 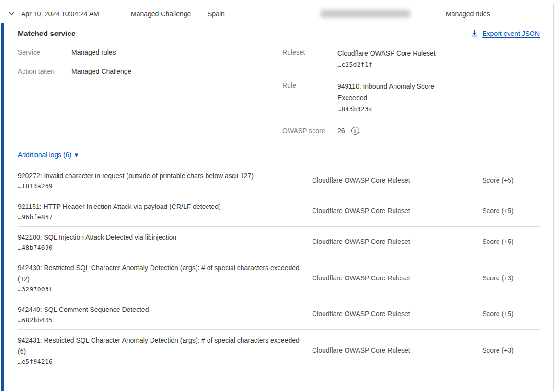 What do you see at coordinates (365, 13) in the screenshot?
I see `redacted-hostname` at bounding box center [365, 13].